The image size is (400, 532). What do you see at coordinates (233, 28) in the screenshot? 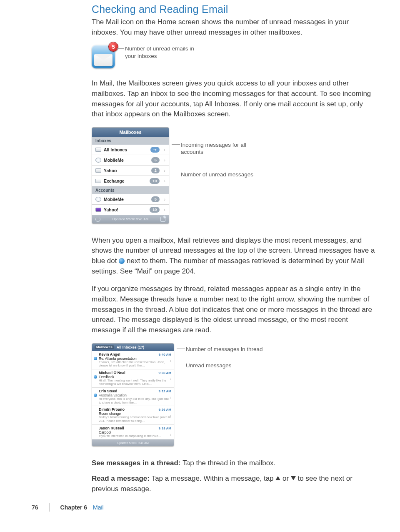
I see `intro-paragraph-1: The Mail icon on the Home screen shows t…` at bounding box center [233, 28].